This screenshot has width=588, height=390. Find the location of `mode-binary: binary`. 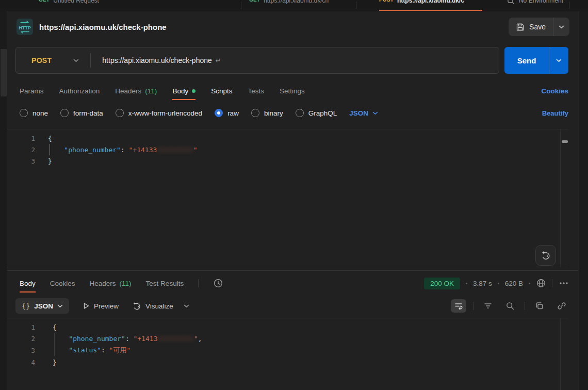

mode-binary: binary is located at coordinates (267, 113).